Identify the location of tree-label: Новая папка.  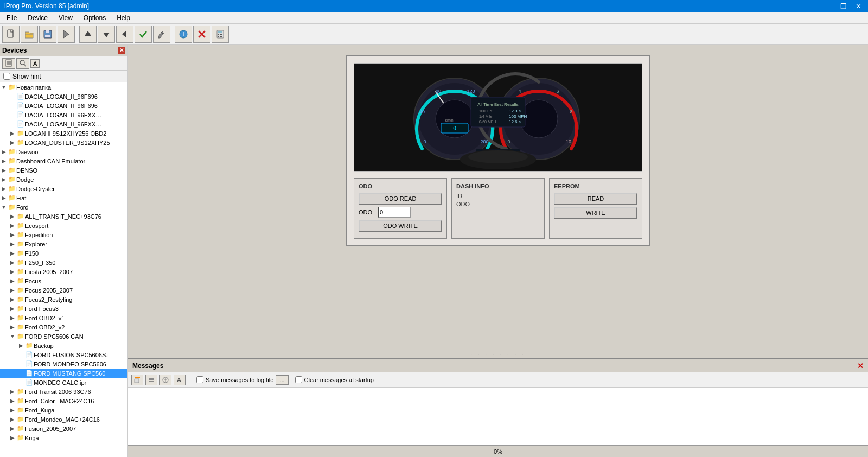
(34, 87).